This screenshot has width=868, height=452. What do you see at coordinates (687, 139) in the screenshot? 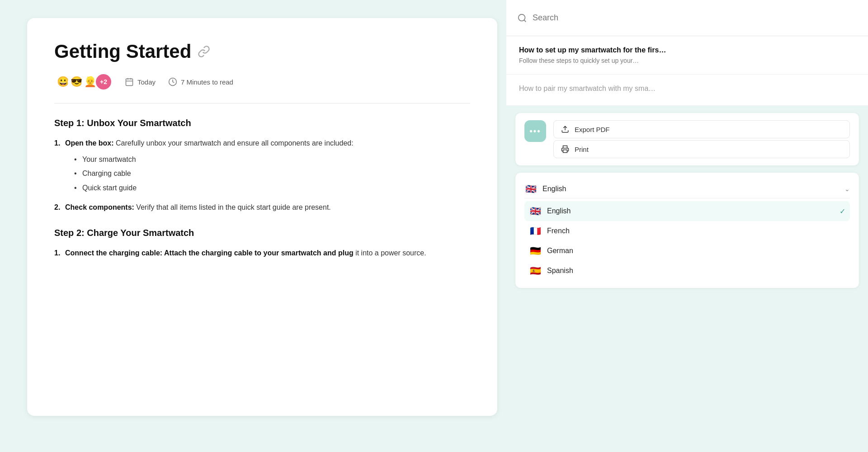
I see `actions-card: ••• Export PDF Pr` at bounding box center [687, 139].